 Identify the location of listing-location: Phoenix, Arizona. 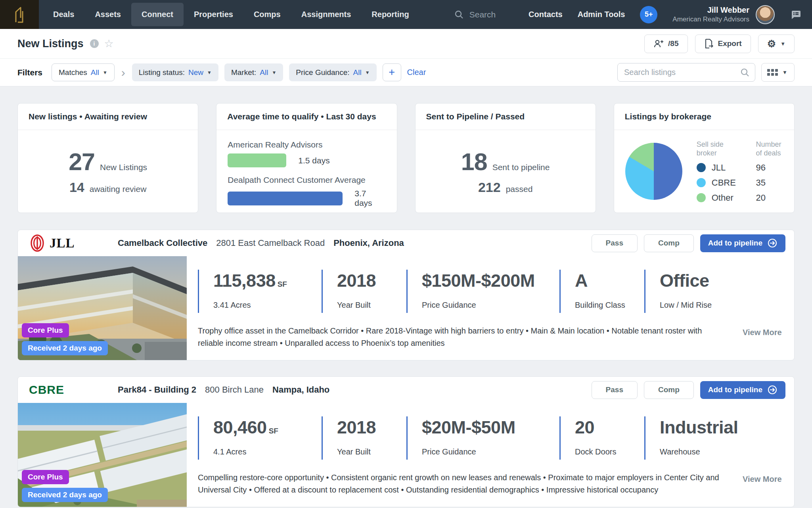
(369, 243).